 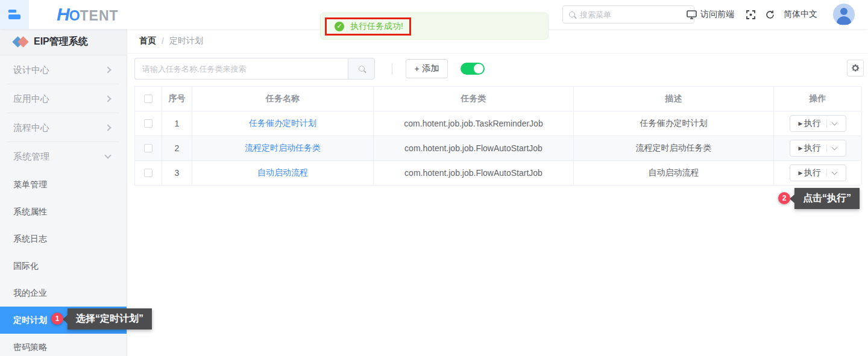 I want to click on row-index: 2, so click(x=177, y=148).